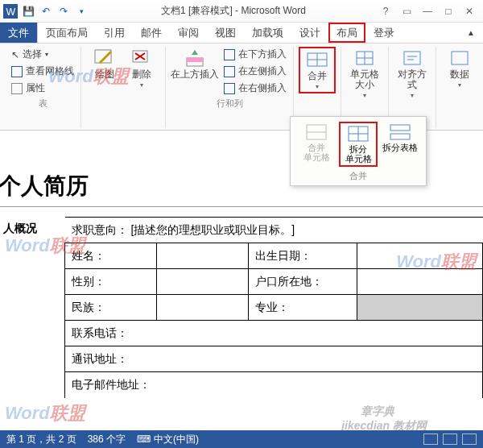 The width and height of the screenshot is (483, 448). What do you see at coordinates (43, 71) in the screenshot?
I see `view-gridlines-button: 查看网格线` at bounding box center [43, 71].